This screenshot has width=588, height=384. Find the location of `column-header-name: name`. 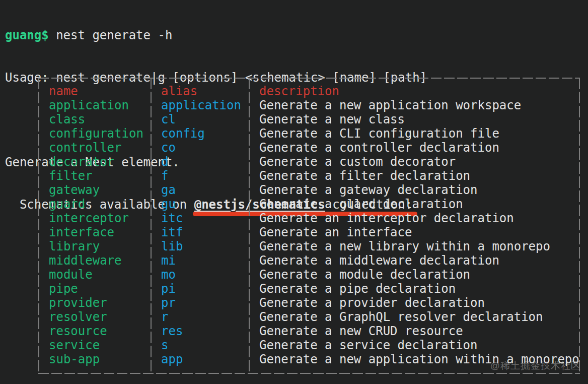

column-header-name: name is located at coordinates (95, 91).